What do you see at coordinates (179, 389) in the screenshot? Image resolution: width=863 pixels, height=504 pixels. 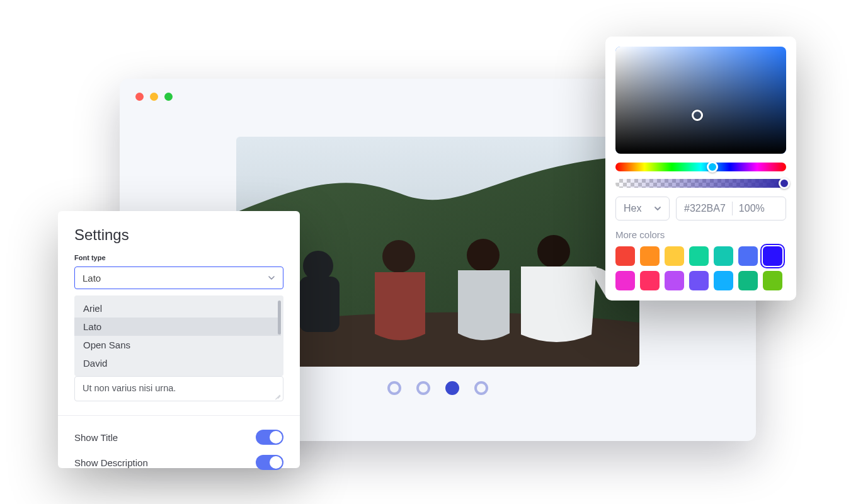 I see `description-textarea: Ut non varius nisi urna.` at bounding box center [179, 389].